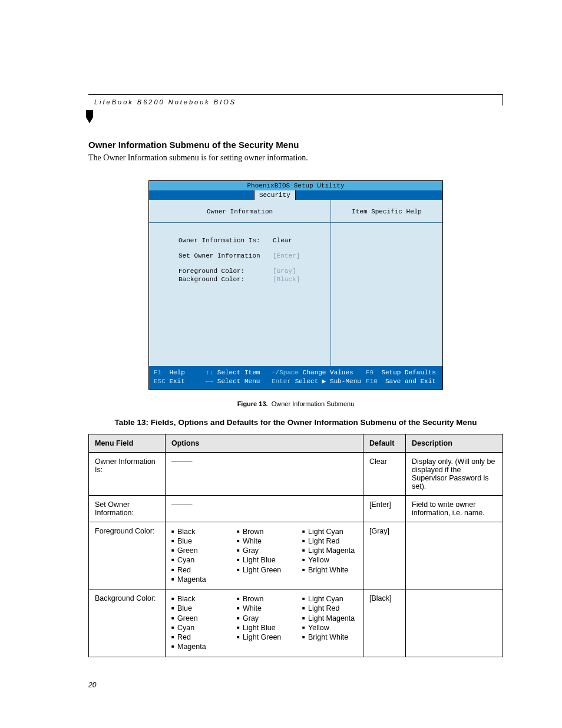 The height and width of the screenshot is (728, 562). I want to click on running-header: LifeBook B6200 Notebook BIOS, so click(296, 100).